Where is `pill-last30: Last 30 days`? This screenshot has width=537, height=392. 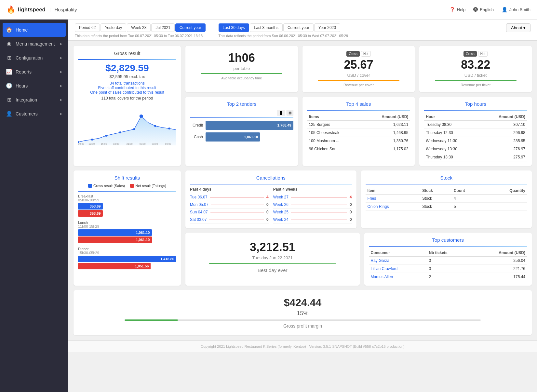 pill-last30: Last 30 days is located at coordinates (234, 28).